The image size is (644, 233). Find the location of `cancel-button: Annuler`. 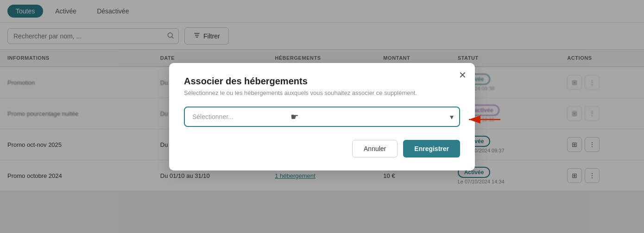

cancel-button: Annuler is located at coordinates (375, 149).